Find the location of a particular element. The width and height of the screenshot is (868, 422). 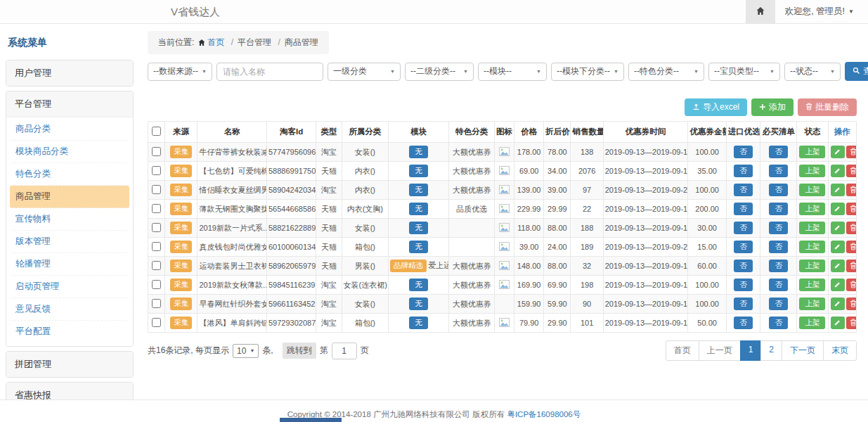

sidebar-item-模块商品分类: 模块商品分类 is located at coordinates (70, 152).